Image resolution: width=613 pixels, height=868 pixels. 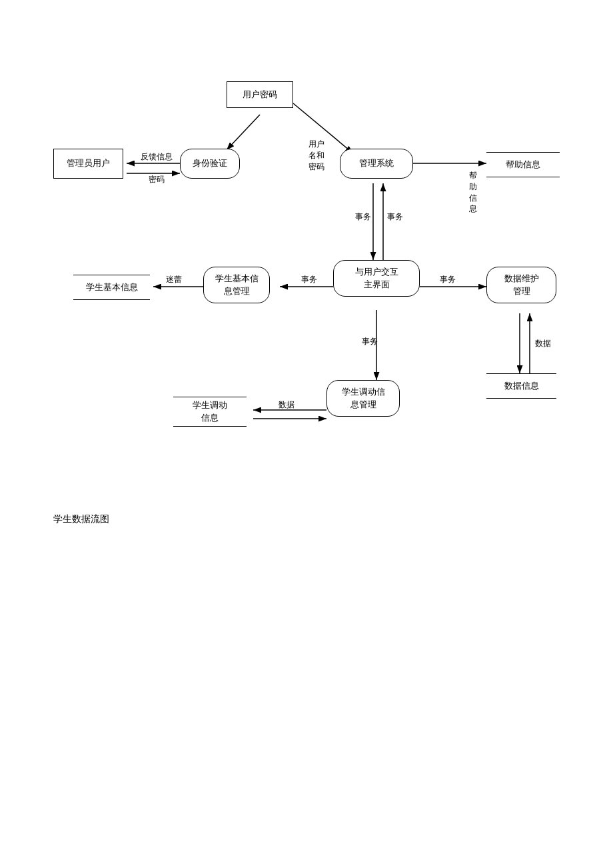 I want to click on identity-verify-box: 身份验证, so click(x=210, y=164).